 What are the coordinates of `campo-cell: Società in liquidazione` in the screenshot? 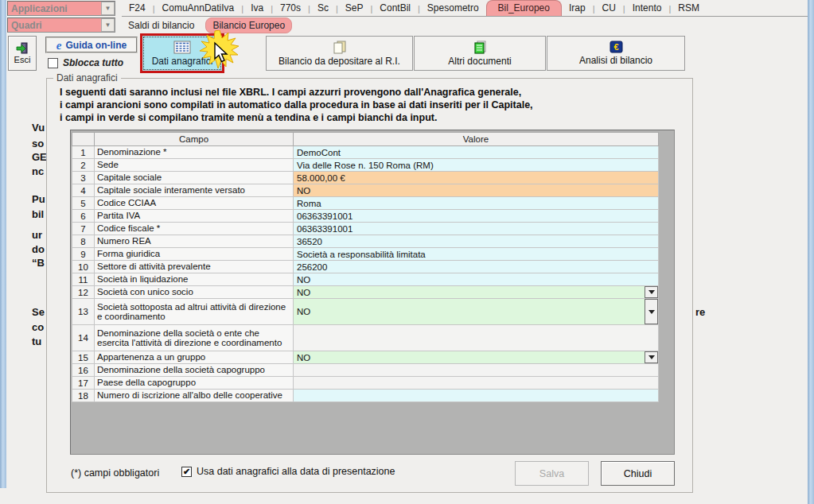 It's located at (194, 280).